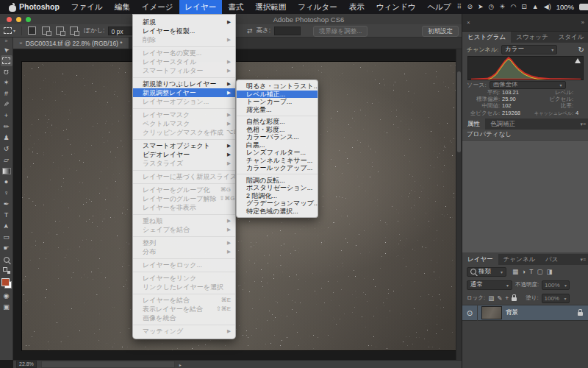 The image size is (588, 368). Describe the element at coordinates (7, 227) in the screenshot. I see `path-select-tool: ➤` at that location.